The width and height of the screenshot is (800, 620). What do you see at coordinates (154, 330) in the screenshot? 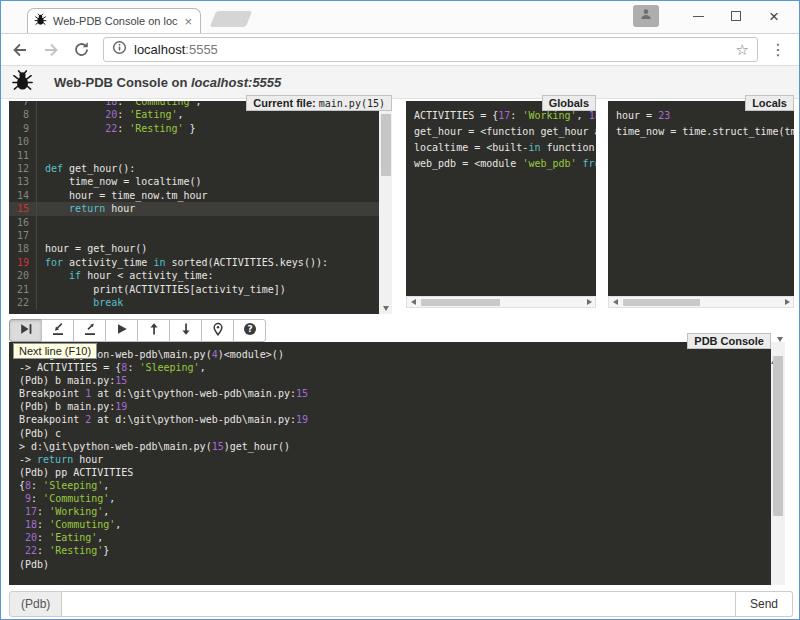
I see `up-icon` at bounding box center [154, 330].